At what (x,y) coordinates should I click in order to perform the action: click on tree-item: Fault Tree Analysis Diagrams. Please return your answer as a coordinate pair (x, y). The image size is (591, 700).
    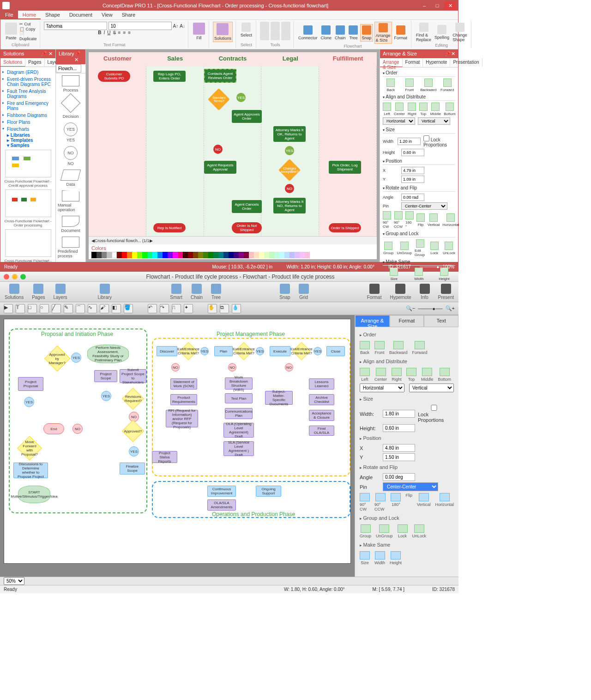
    Looking at the image, I should click on (28, 94).